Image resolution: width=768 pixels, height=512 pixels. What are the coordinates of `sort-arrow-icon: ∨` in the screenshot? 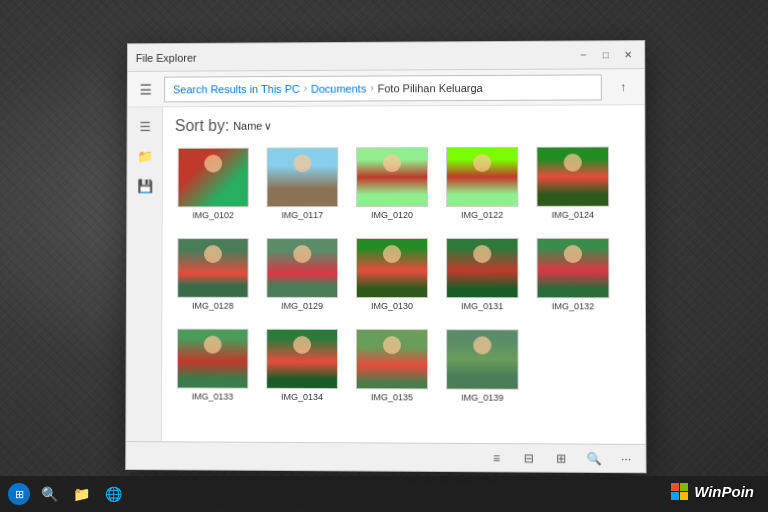 It's located at (268, 126).